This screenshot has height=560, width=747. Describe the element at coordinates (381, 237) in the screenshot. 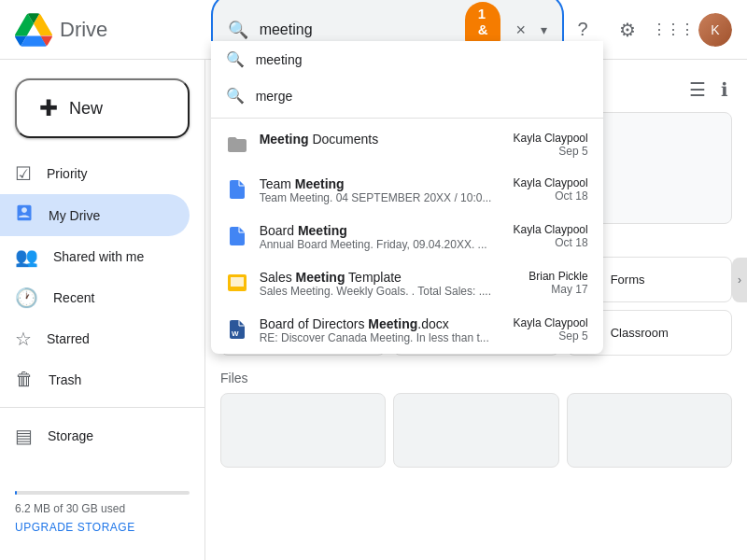

I see `result-body: Board Meeting Annual Board Meeting. Frid…` at that location.